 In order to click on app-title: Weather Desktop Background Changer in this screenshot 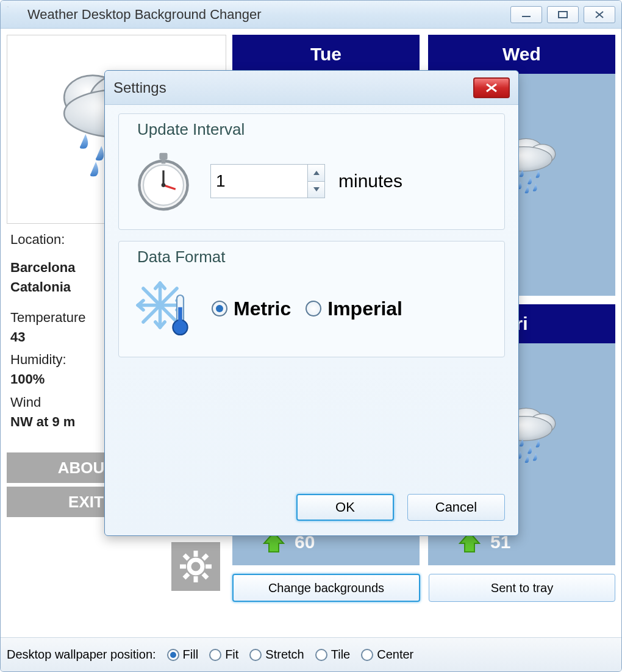, I will do `click(269, 15)`.